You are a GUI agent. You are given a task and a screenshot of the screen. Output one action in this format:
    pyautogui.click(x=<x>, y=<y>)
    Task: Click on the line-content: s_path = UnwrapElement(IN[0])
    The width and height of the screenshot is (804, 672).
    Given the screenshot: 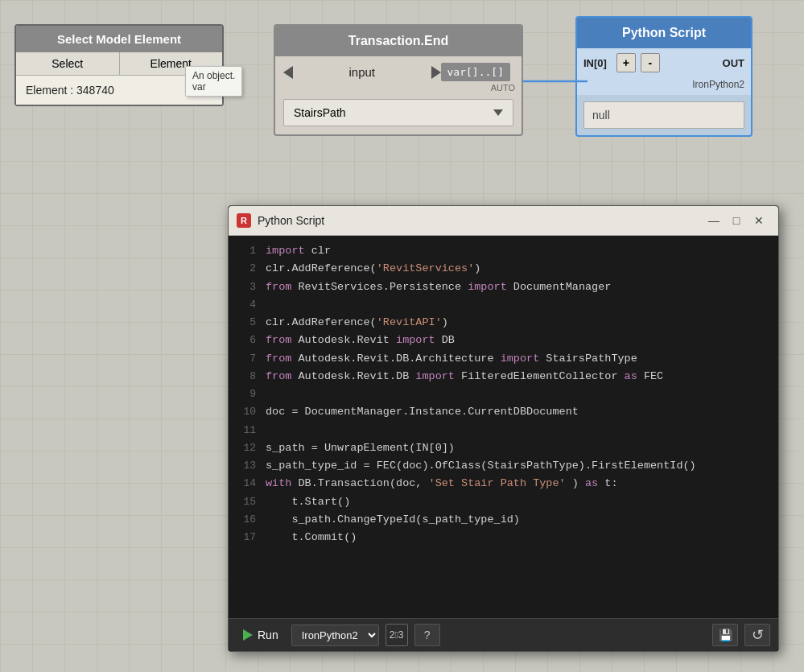 What is the action you would take?
    pyautogui.click(x=361, y=448)
    